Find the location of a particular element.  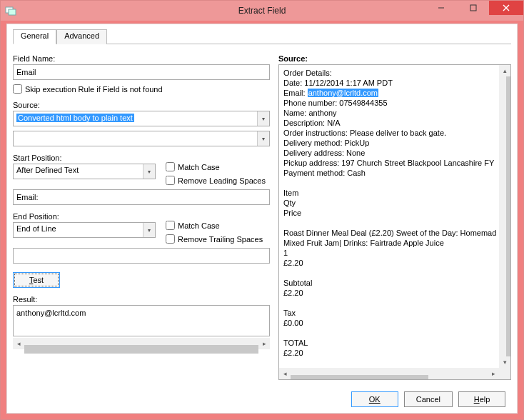

result-output: anthony@lcrltd.com is located at coordinates (141, 321).